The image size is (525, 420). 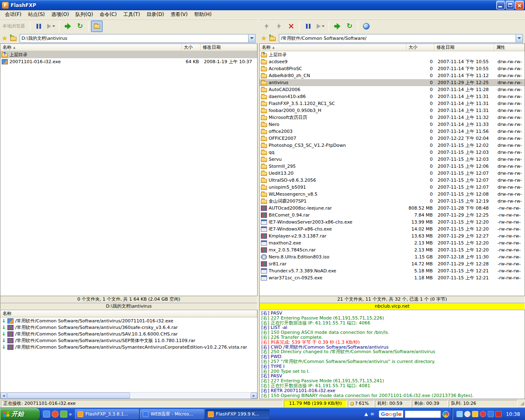 What do you see at coordinates (237, 414) in the screenshot?
I see `taskbar-task-3: FlashFXP 199.9 K...` at bounding box center [237, 414].